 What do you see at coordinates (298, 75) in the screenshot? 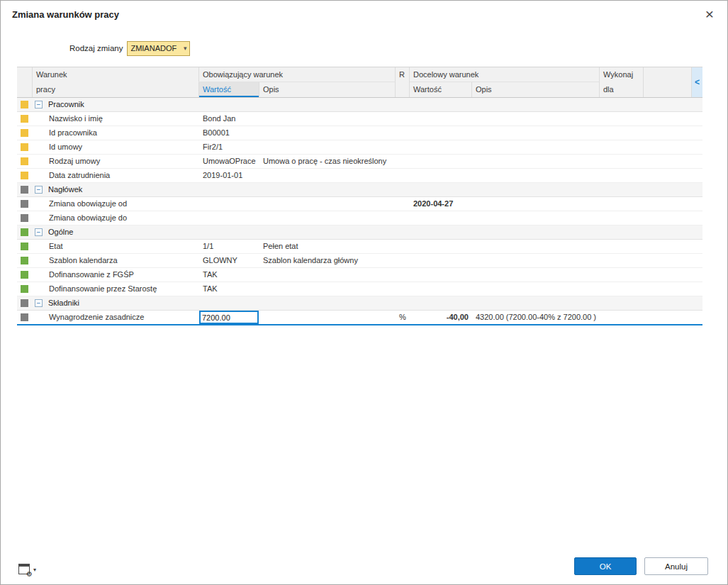
I see `header-current-group: Obowiązujący warunek` at bounding box center [298, 75].